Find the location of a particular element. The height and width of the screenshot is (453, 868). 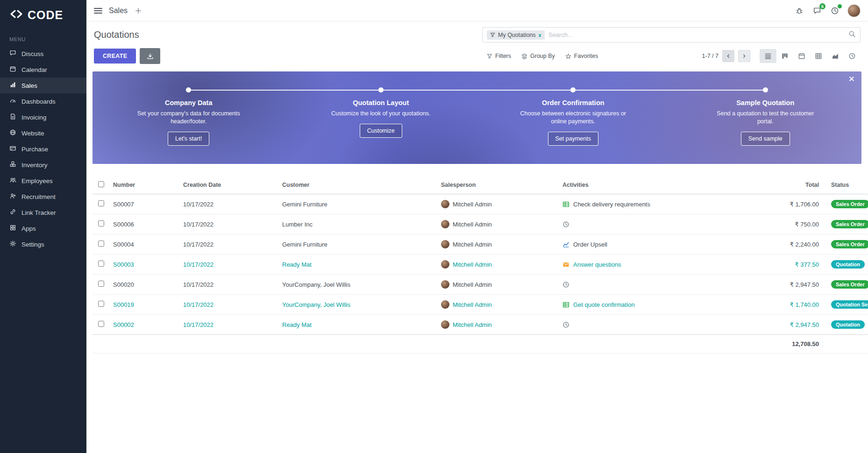

col-customer: Customer is located at coordinates (358, 185).